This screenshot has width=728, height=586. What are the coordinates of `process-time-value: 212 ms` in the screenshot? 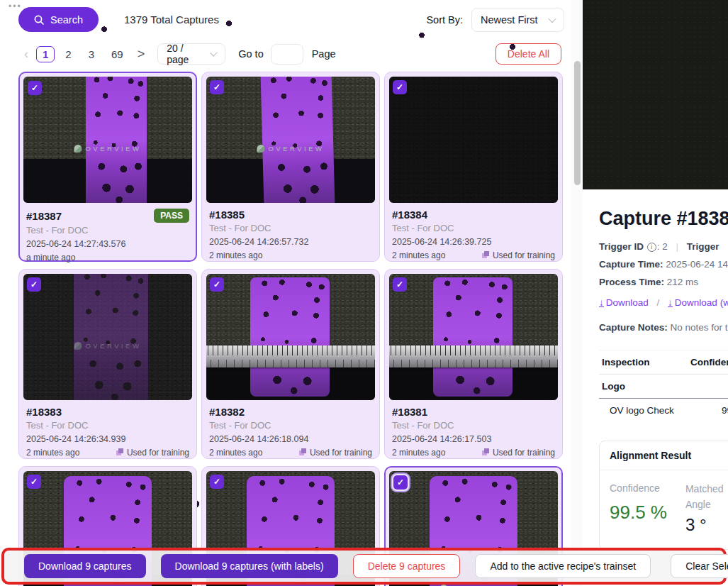 It's located at (683, 282).